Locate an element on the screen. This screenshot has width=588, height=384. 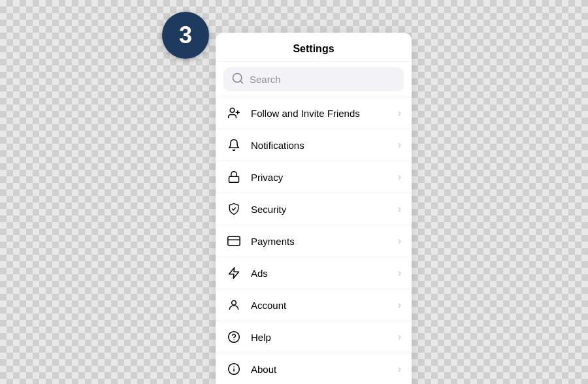
help-label: Help is located at coordinates (324, 337).